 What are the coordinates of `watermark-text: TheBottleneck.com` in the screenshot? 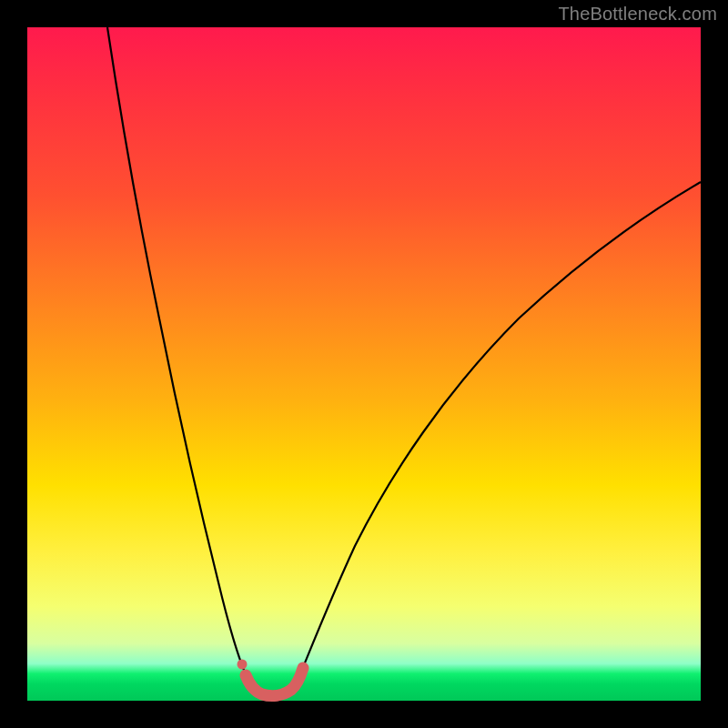 It's located at (637, 15).